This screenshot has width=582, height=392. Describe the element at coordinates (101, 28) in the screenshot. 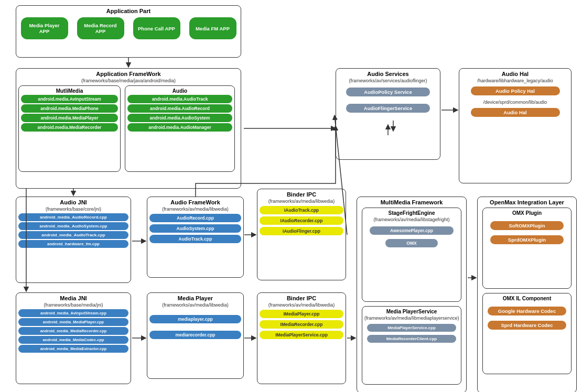

I see `media-record-app-pill: Media Record APP` at that location.